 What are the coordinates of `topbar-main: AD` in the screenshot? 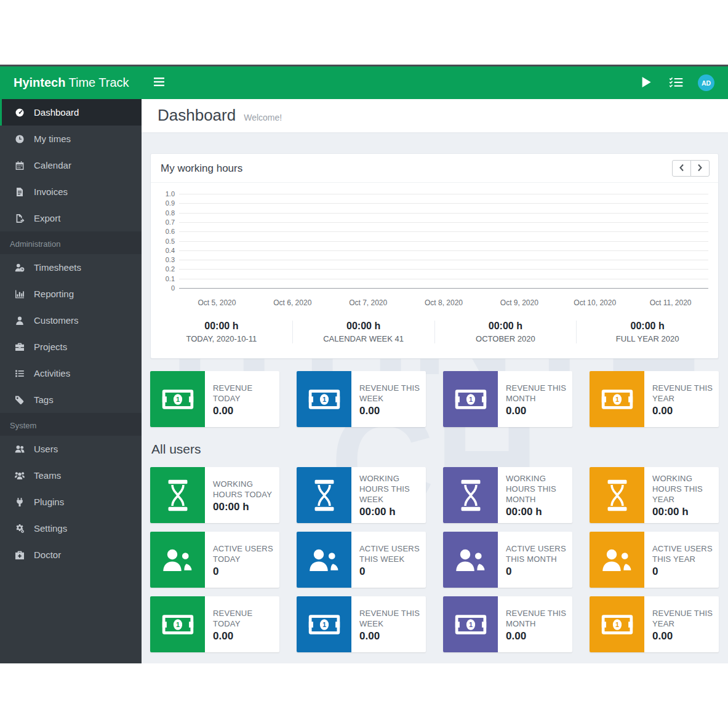 It's located at (434, 82).